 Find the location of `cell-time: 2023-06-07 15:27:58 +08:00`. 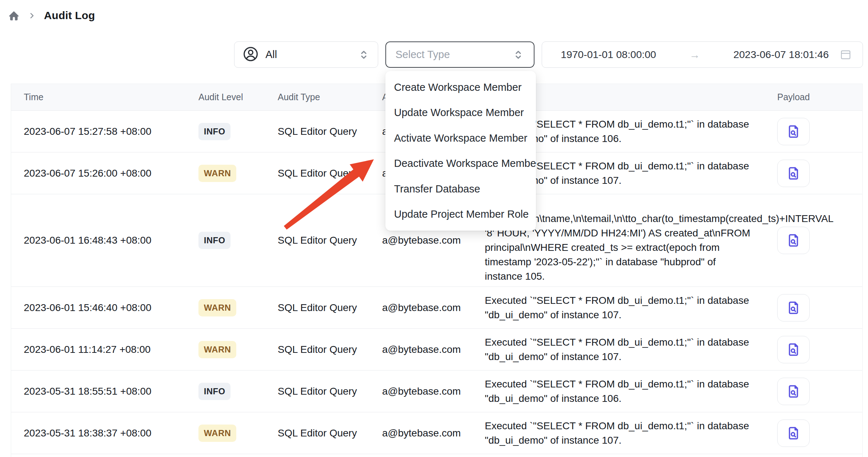

cell-time: 2023-06-07 15:27:58 +08:00 is located at coordinates (105, 132).